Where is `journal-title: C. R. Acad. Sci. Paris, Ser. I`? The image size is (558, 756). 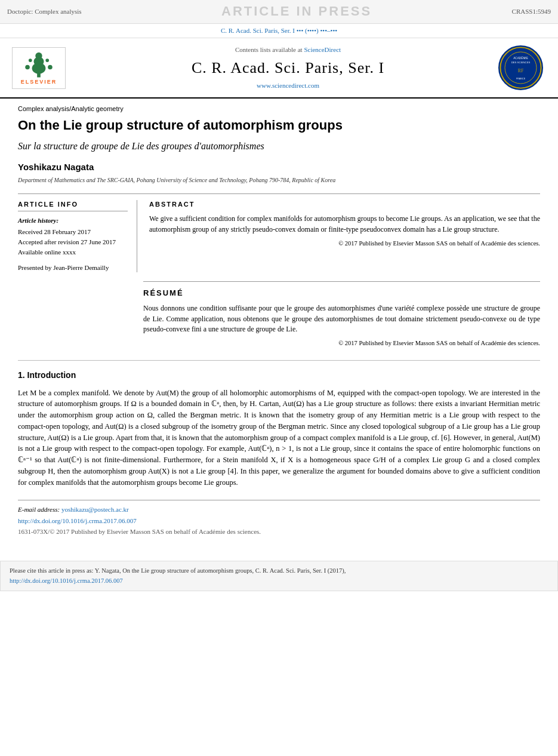
journal-title: C. R. Acad. Sci. Paris, Ser. I is located at coordinates (288, 68).